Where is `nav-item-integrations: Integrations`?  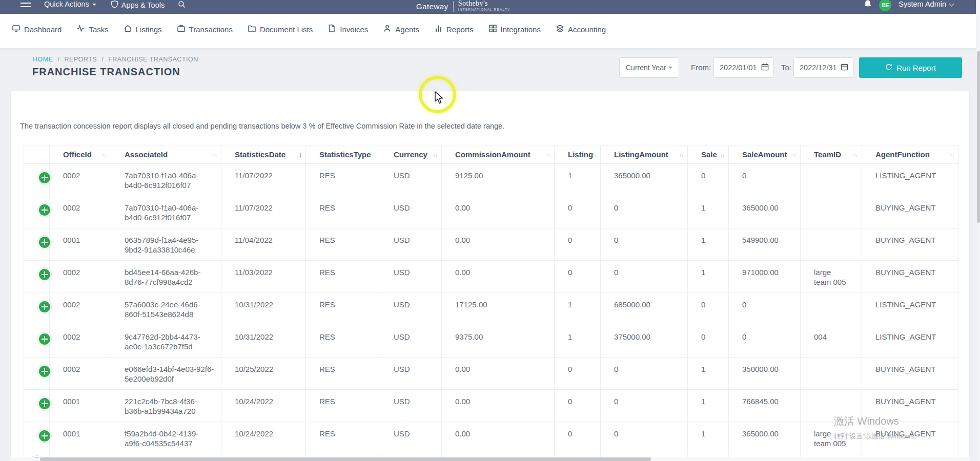 nav-item-integrations: Integrations is located at coordinates (515, 29).